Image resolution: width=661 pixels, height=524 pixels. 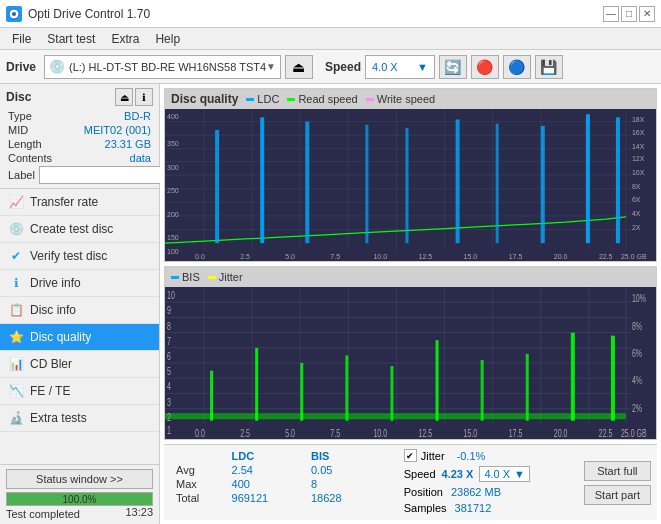 What do you see at coordinates (330, 14) in the screenshot?
I see `titlebar: Opti Drive Control 1.70 — □ ✕` at bounding box center [330, 14].